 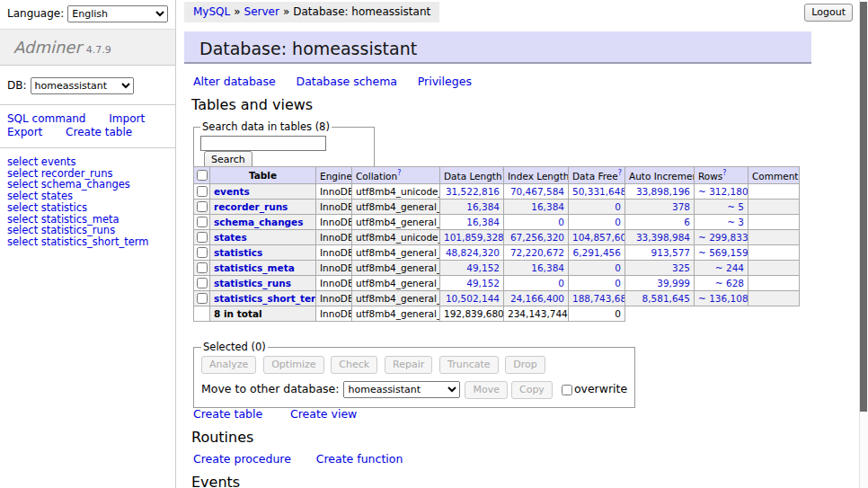 What do you see at coordinates (202, 175) in the screenshot?
I see `select-all-checkbox` at bounding box center [202, 175].